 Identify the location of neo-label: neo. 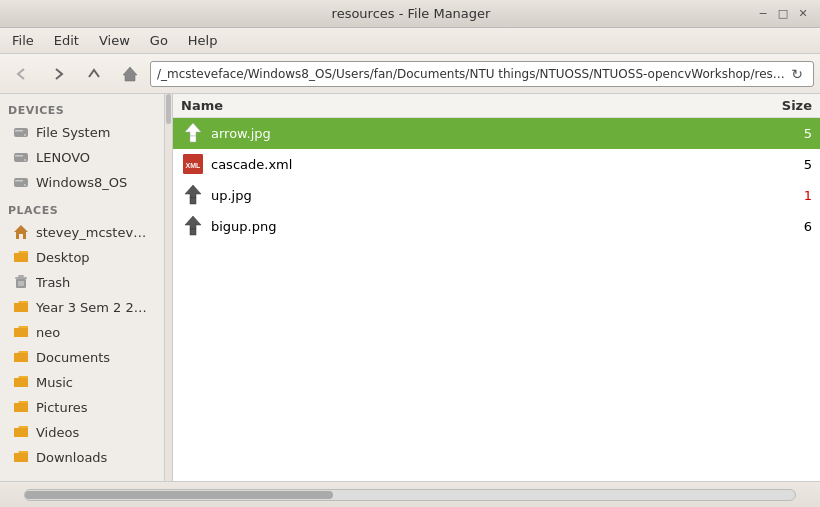
(48, 332).